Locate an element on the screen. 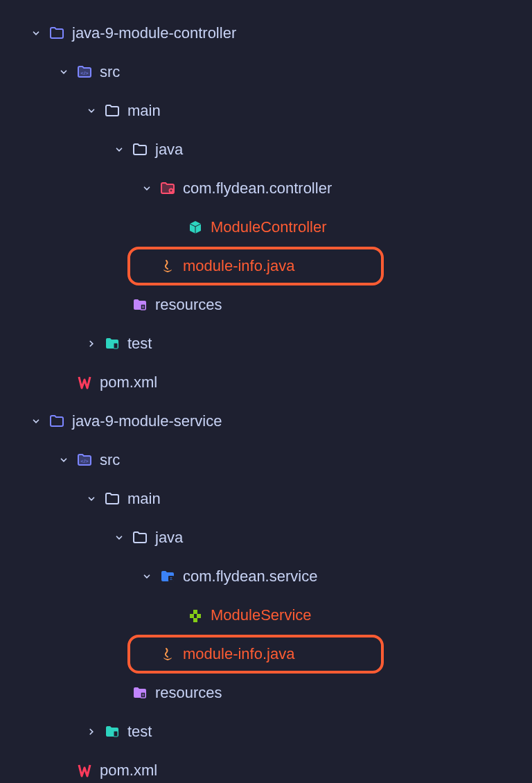 This screenshot has height=783, width=532. class-icon is located at coordinates (195, 227).